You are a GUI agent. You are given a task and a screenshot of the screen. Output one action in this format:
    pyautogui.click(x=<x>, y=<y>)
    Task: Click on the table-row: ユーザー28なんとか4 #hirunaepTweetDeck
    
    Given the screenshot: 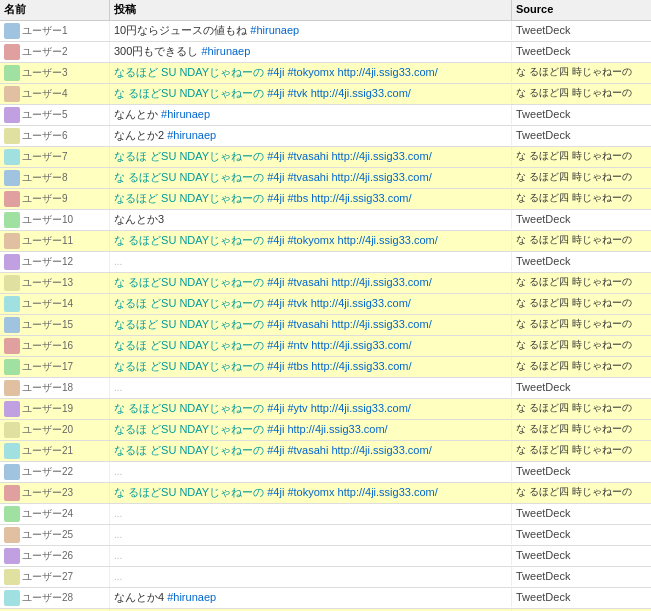 What is the action you would take?
    pyautogui.click(x=326, y=598)
    